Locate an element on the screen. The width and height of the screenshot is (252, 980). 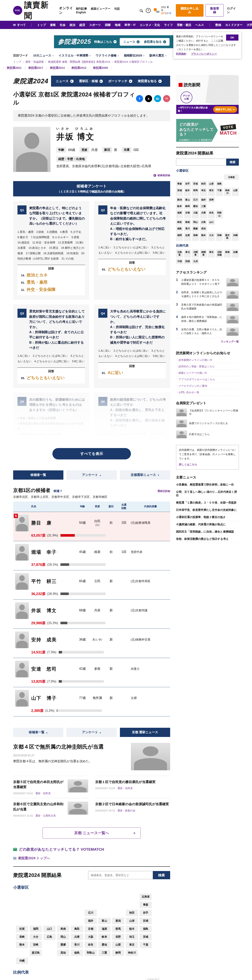
block-button: 東北 is located at coordinates (188, 253).